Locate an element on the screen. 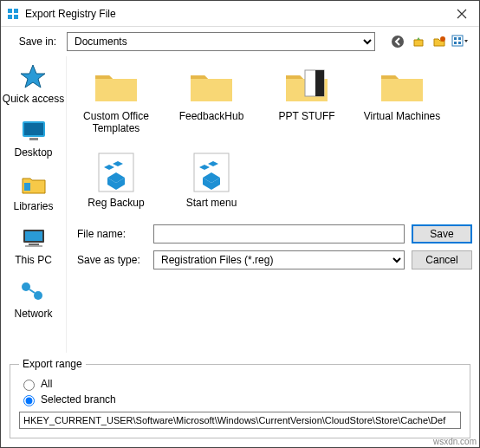 The height and width of the screenshot is (448, 480). place-thispc: This PC is located at coordinates (33, 245).